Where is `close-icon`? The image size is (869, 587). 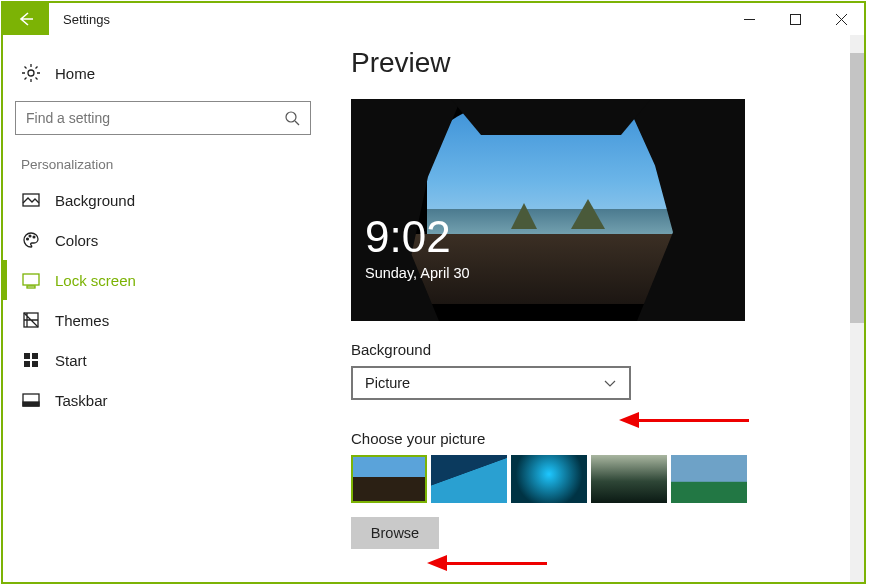
close-icon is located at coordinates (842, 20).